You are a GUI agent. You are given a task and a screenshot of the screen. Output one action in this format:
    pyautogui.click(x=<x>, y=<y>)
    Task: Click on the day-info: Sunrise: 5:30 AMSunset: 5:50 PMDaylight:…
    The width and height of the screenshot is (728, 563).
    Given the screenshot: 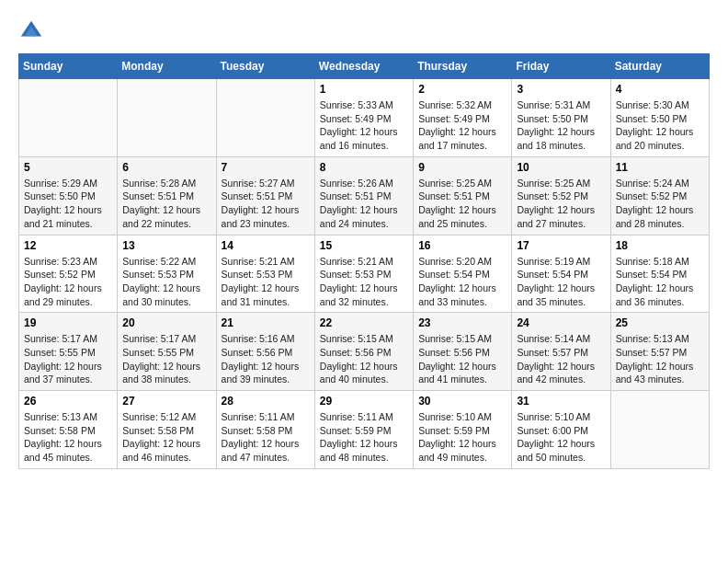 What is the action you would take?
    pyautogui.click(x=660, y=125)
    